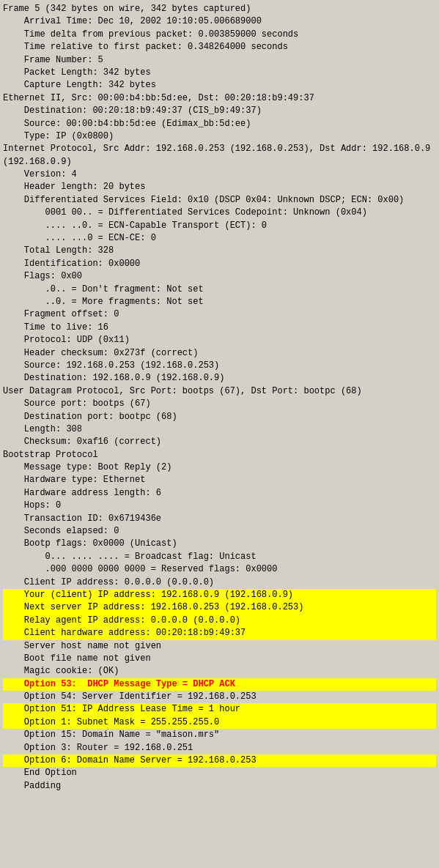 This screenshot has height=868, width=439. Describe the element at coordinates (220, 353) in the screenshot. I see `line-27: Header checksum: 0x273f (correct)` at that location.